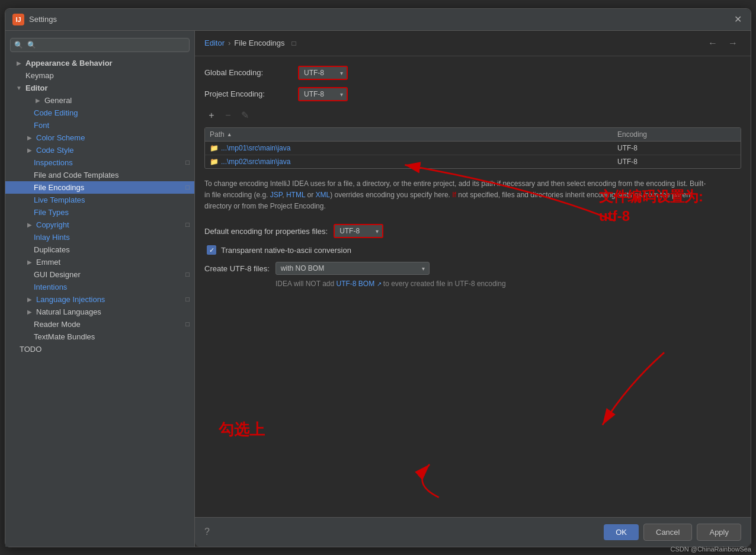  Describe the element at coordinates (286, 250) in the screenshot. I see `transparent-label: Transparent native-to-ascii conversion` at that location.